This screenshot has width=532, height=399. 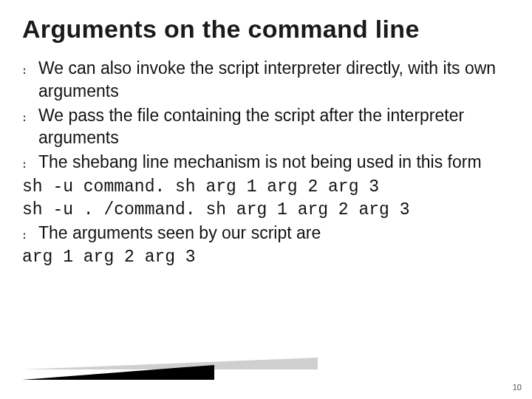 I want to click on bullet-text: We pass the file containing the script a…, so click(x=274, y=127).